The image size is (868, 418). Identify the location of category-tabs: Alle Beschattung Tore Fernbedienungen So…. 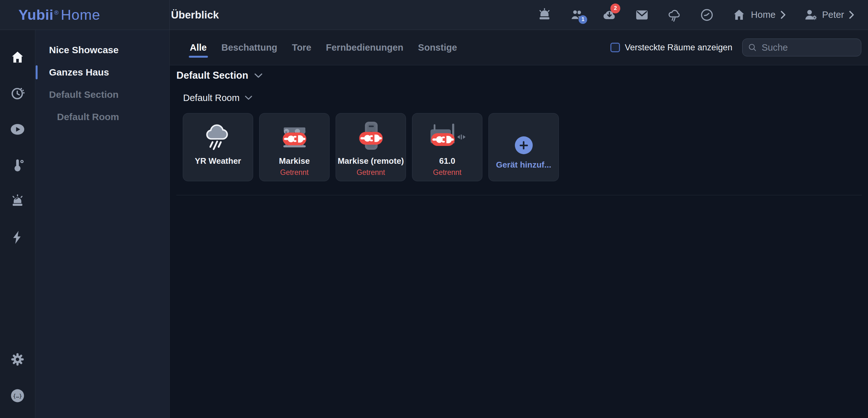
(323, 48).